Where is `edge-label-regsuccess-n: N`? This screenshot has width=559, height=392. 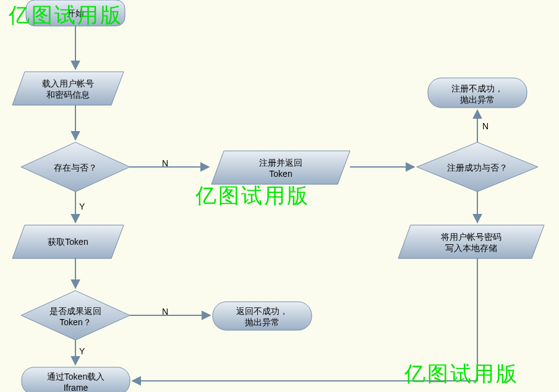
edge-label-regsuccess-n: N is located at coordinates (485, 126).